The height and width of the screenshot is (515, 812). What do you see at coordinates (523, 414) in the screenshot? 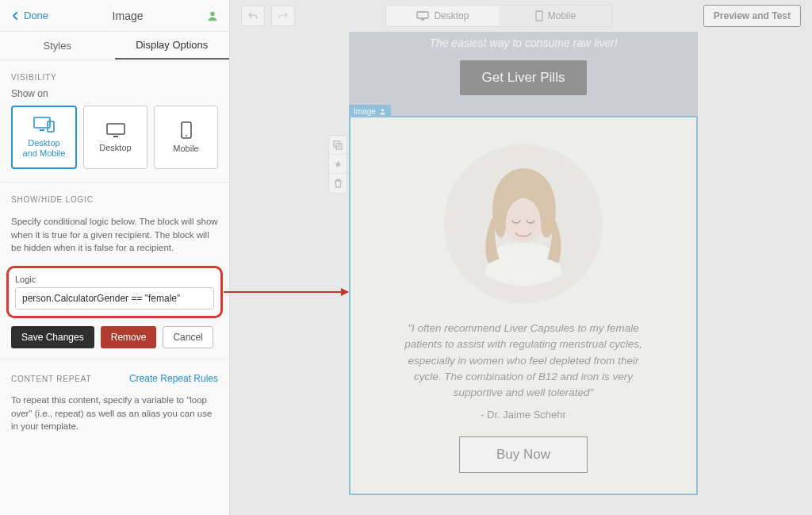
I see `testimonial-attribution: - Dr. Jaime Schehr` at bounding box center [523, 414].